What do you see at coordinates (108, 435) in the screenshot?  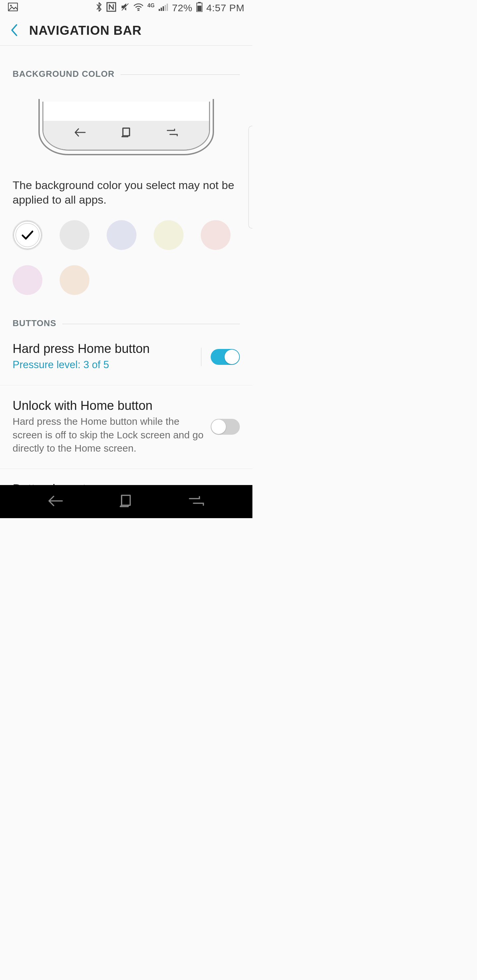 I see `row-subtitle: Hard press the Home button while the scr…` at bounding box center [108, 435].